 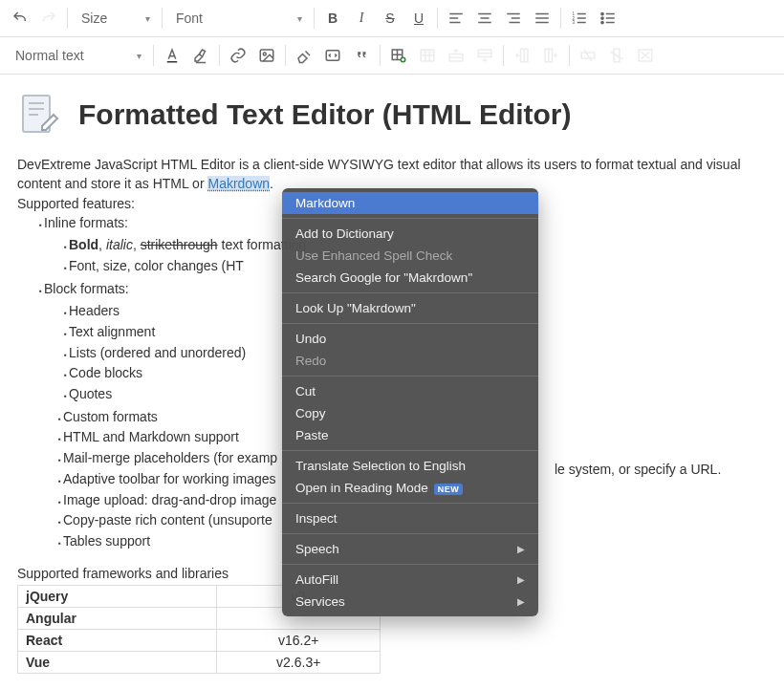 What do you see at coordinates (325, 115) in the screenshot?
I see `page-title: Formatted Text Editor (HTML Editor)` at bounding box center [325, 115].